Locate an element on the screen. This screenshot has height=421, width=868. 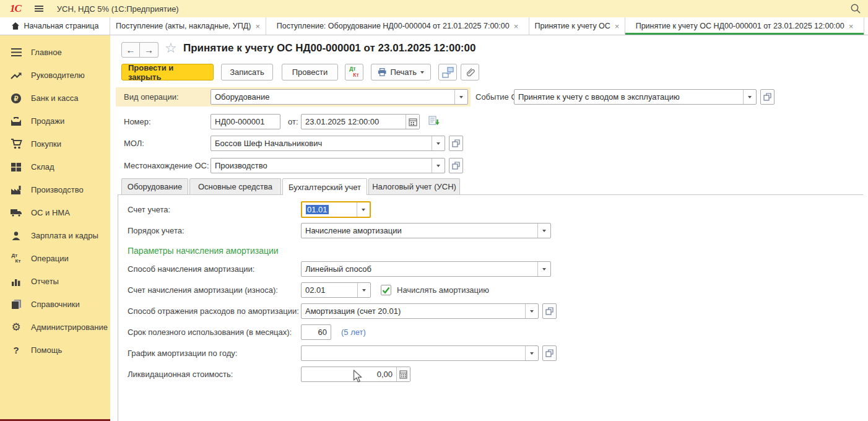
tab-buhgalterskiy-uchet: Бухгалтерский учет is located at coordinates (324, 187).